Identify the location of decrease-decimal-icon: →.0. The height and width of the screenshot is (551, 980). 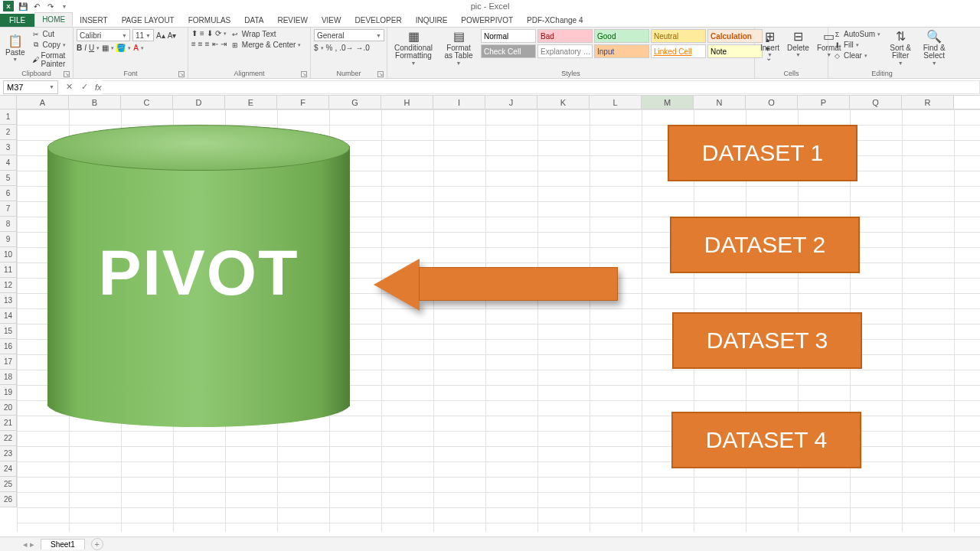
(363, 47).